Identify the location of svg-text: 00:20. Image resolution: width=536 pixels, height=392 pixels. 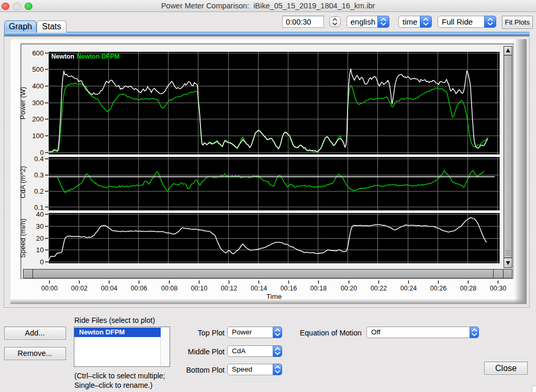
(349, 288).